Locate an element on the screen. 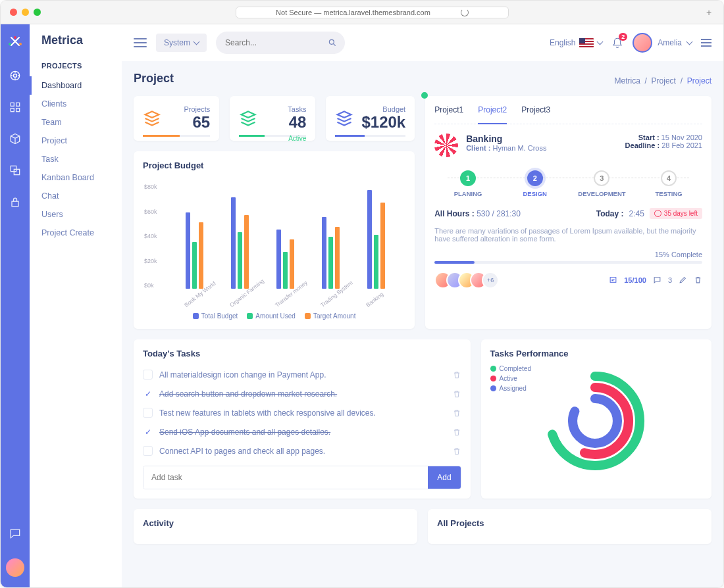 This screenshot has width=724, height=588. budget-chart: $0k$20k$40k$60k$80kBook My WorldOrganic … is located at coordinates (274, 243).